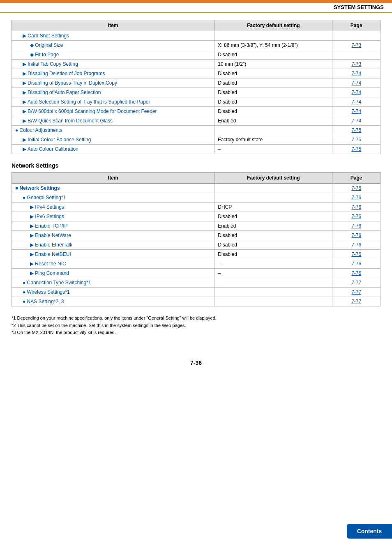  Describe the element at coordinates (113, 140) in the screenshot. I see `row-item: ▶ Initial Colour Balance Setting` at that location.